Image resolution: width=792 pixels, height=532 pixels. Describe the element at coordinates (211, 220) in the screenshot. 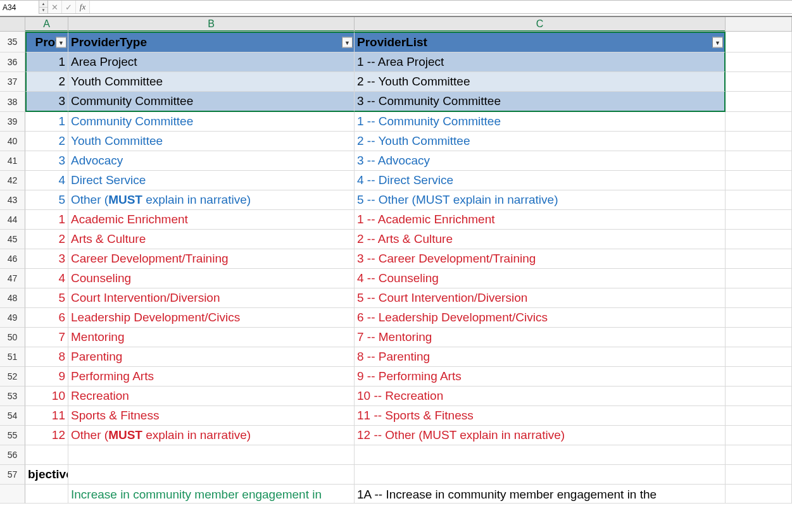

I see `cell-B44: Academic Enrichment` at that location.